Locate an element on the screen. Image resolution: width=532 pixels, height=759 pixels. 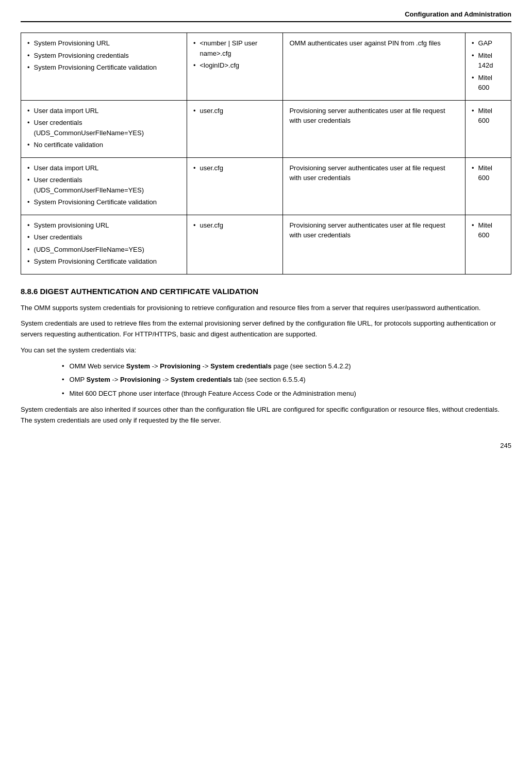
body-paragraph: System credentials are used to retrieve … is located at coordinates (266, 329).